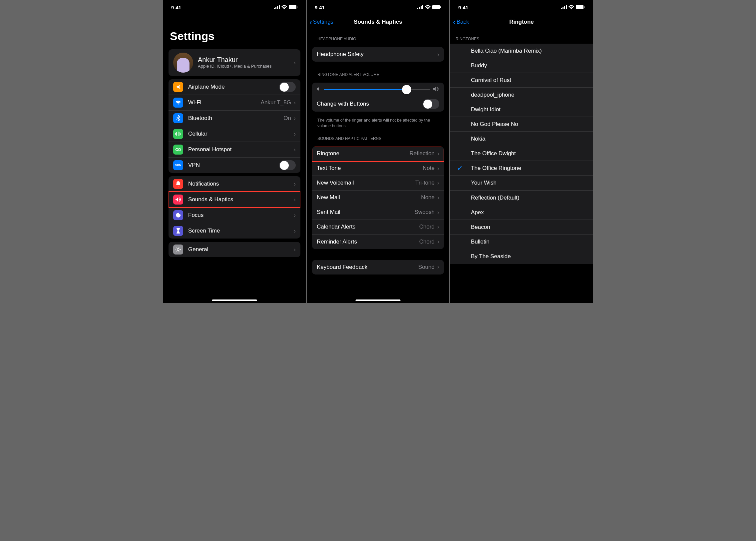  What do you see at coordinates (522, 37) in the screenshot?
I see `section-header-ringtones: RINGTONES` at bounding box center [522, 37].